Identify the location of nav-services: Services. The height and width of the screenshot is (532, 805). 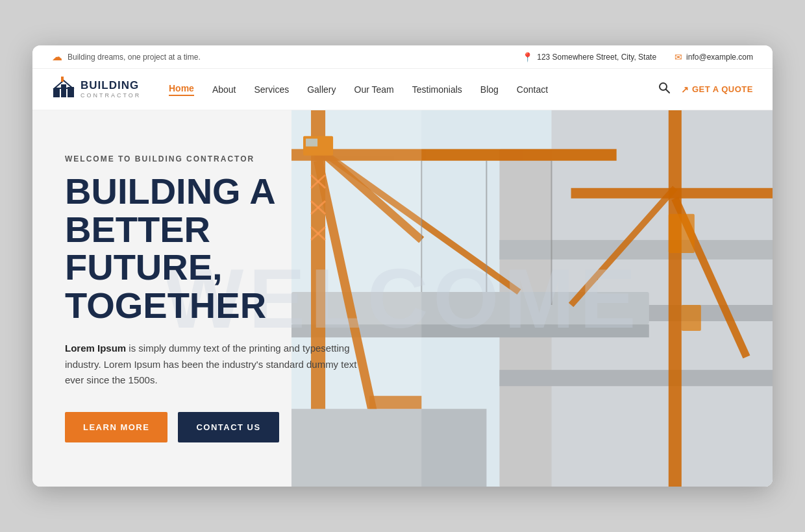
(272, 90).